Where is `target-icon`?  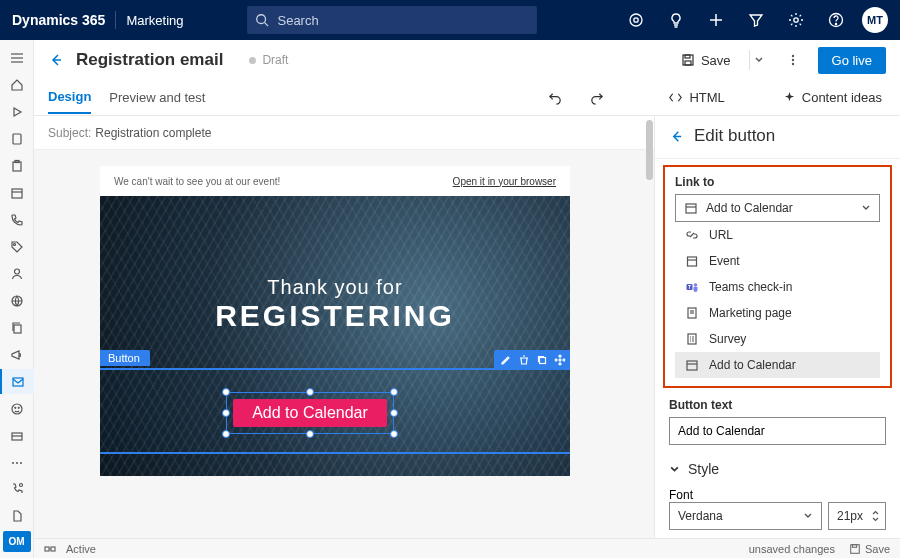 target-icon is located at coordinates (636, 20).